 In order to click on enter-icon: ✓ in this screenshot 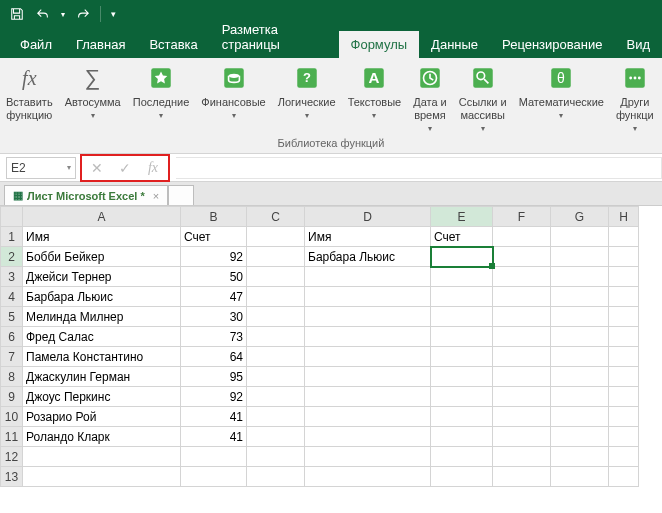, I will do `click(125, 168)`.